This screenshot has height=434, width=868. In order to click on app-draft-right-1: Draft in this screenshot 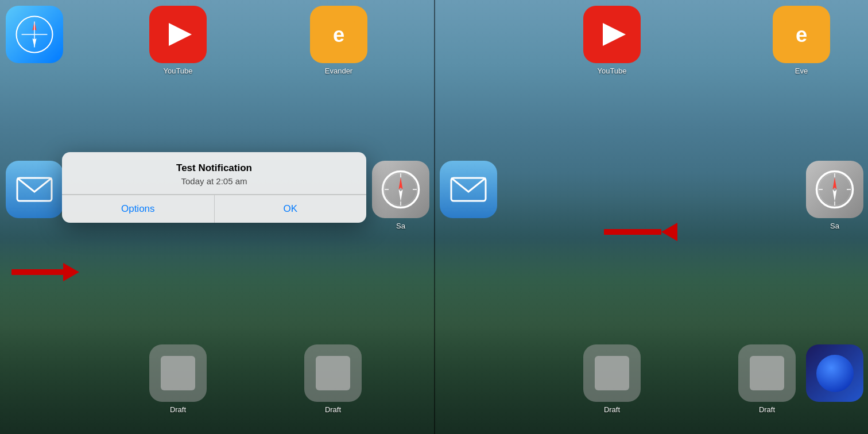, I will do `click(612, 379)`.